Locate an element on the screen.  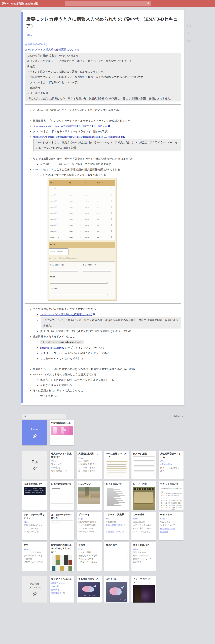
page-link: (20241224) is located at coordinates (56, 593).